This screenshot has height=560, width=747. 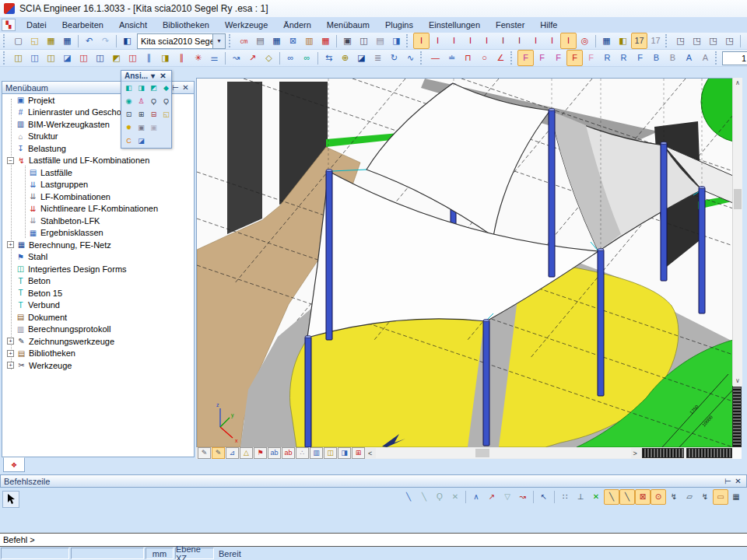 What do you see at coordinates (738, 232) in the screenshot?
I see `viewport-vscrollbar: ∧ ∨` at bounding box center [738, 232].